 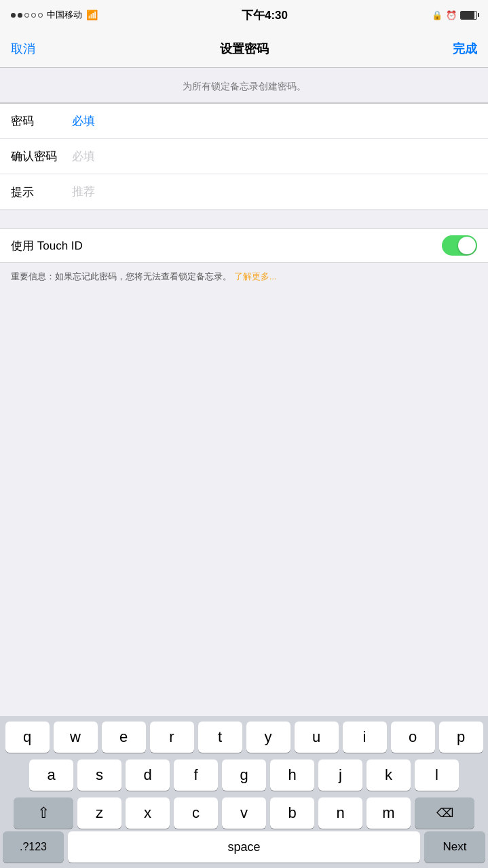 I want to click on key-d: d, so click(x=148, y=775).